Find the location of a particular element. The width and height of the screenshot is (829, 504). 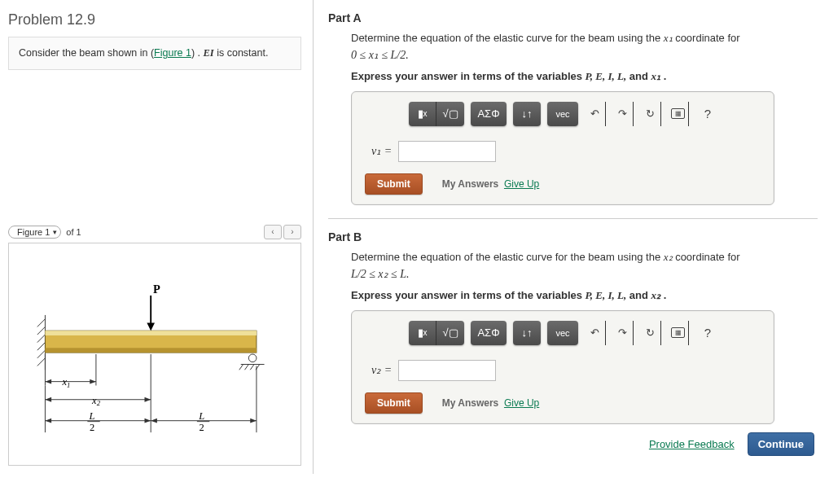

svg-text: x2 is located at coordinates (96, 401).